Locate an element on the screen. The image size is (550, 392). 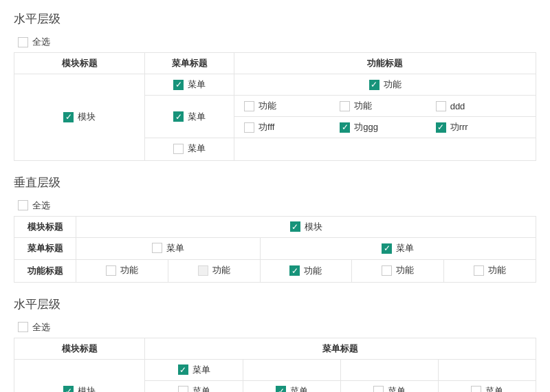
func-label: ddd is located at coordinates (458, 106).